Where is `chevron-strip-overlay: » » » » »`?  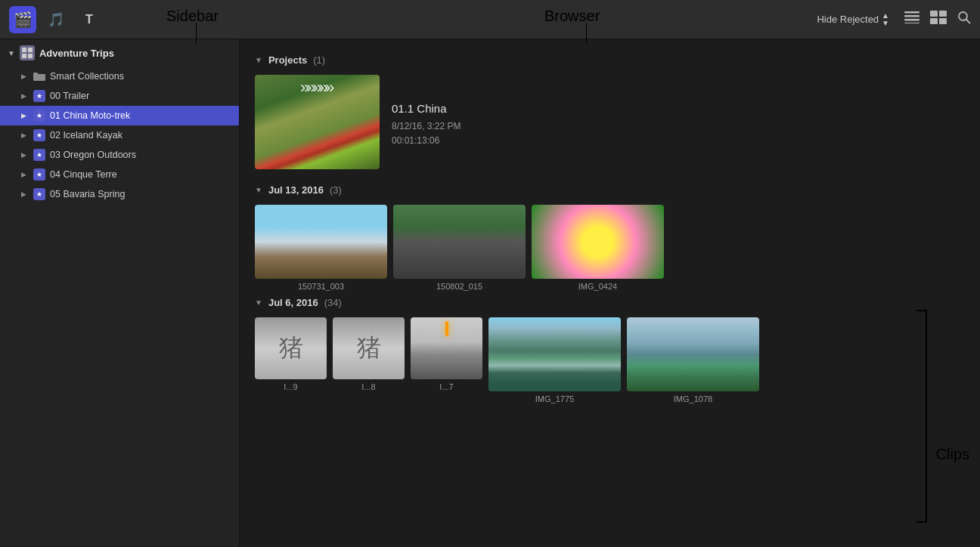 chevron-strip-overlay: » » » » » is located at coordinates (318, 88).